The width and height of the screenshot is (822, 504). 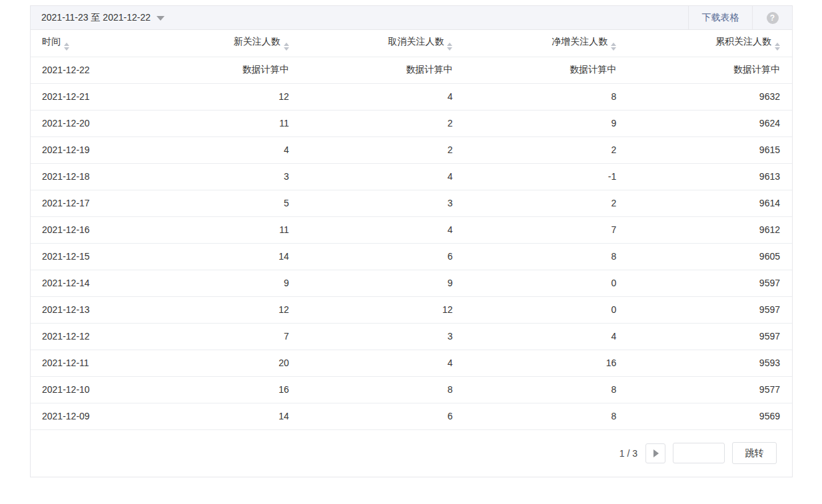 I want to click on help-button: ?, so click(x=773, y=17).